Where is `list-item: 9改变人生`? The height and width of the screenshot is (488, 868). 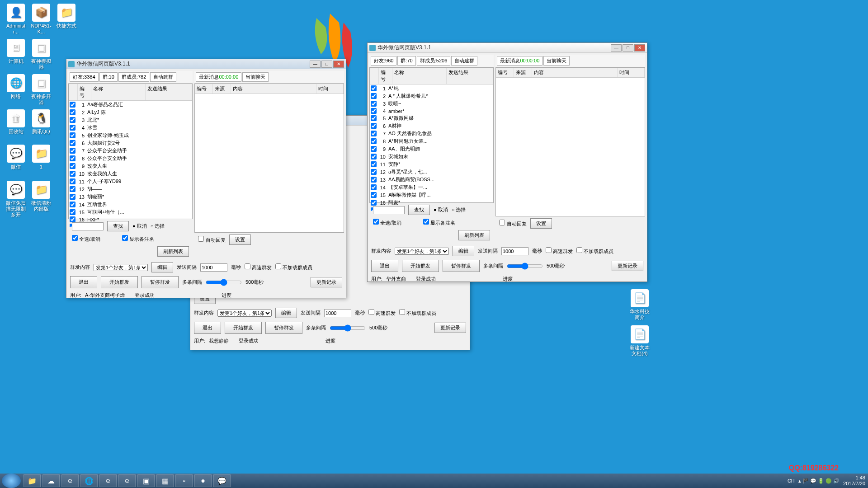 list-item: 9改变人生 is located at coordinates (130, 166).